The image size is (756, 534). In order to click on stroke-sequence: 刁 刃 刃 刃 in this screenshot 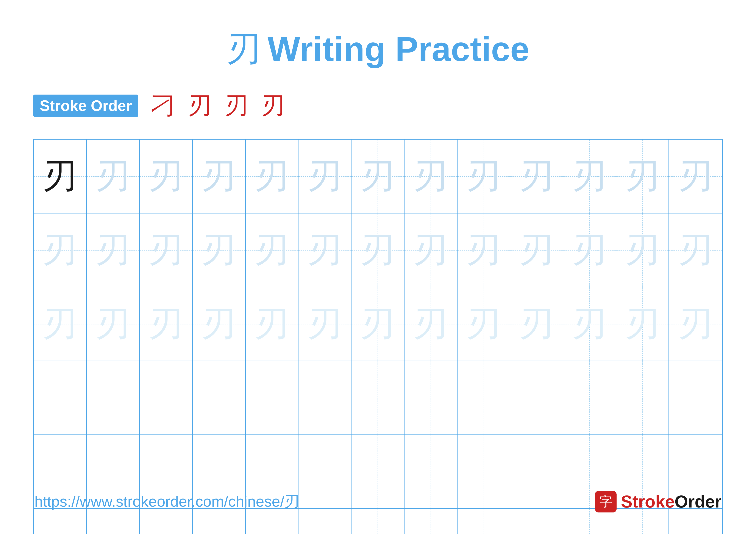, I will do `click(218, 106)`.